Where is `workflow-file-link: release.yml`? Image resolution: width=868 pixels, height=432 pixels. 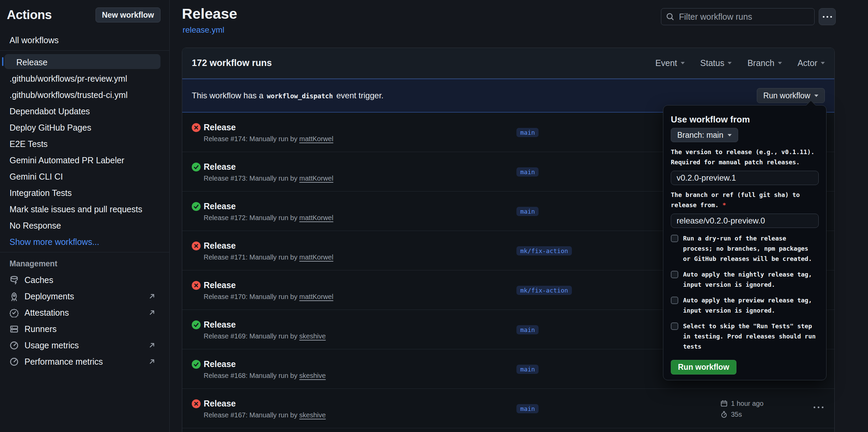
workflow-file-link: release.yml is located at coordinates (203, 30).